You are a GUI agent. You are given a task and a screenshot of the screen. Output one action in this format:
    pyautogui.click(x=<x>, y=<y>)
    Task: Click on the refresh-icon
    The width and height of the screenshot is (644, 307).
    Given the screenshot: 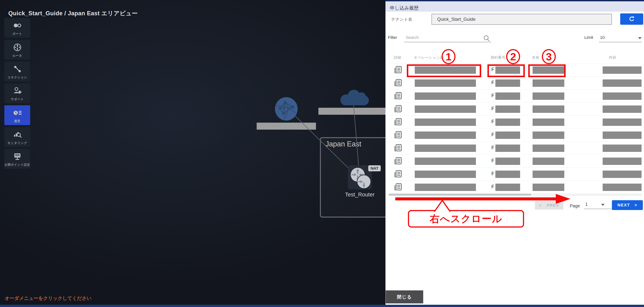 What is the action you would take?
    pyautogui.click(x=632, y=19)
    